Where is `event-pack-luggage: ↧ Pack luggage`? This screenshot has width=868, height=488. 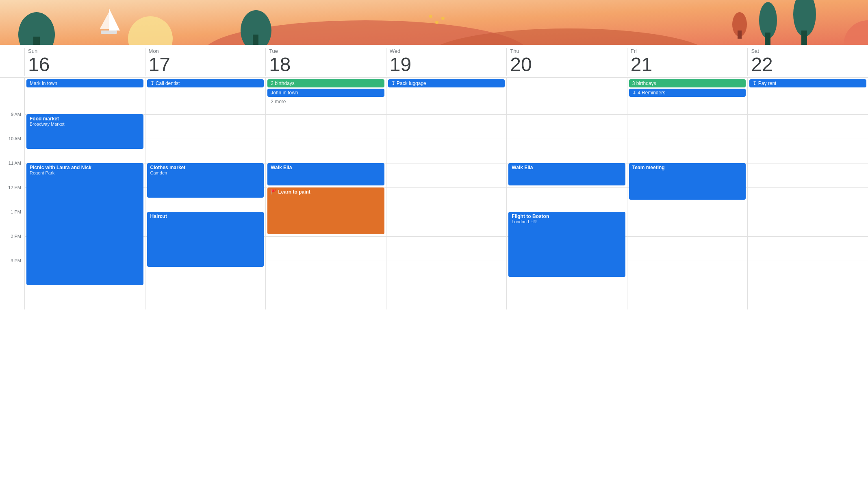 event-pack-luggage: ↧ Pack luggage is located at coordinates (447, 83).